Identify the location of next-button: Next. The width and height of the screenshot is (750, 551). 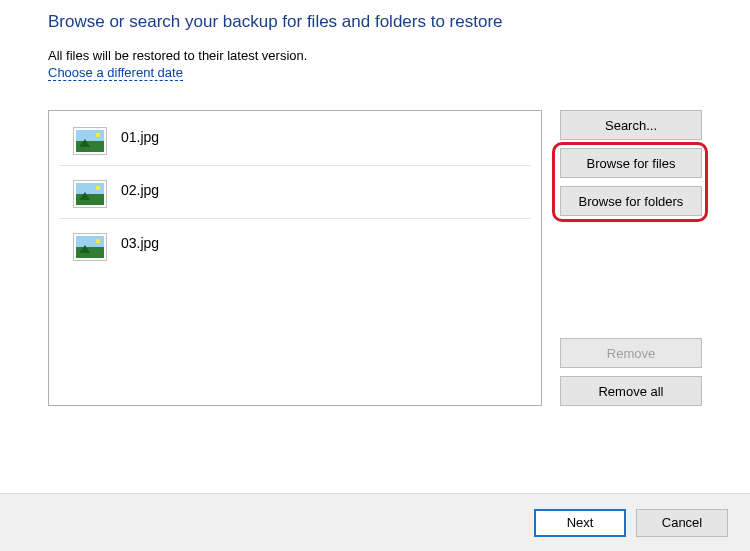
(580, 523).